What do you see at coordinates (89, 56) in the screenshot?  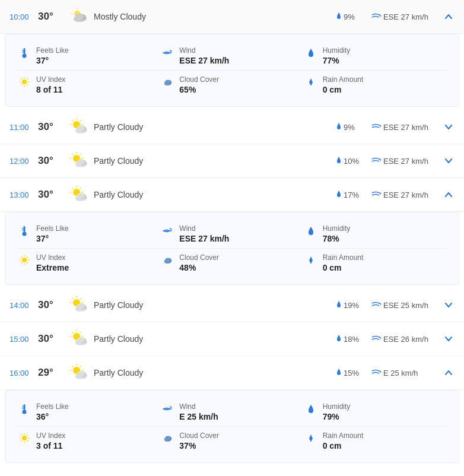 I see `feels-like-item: Feels Like 37°` at bounding box center [89, 56].